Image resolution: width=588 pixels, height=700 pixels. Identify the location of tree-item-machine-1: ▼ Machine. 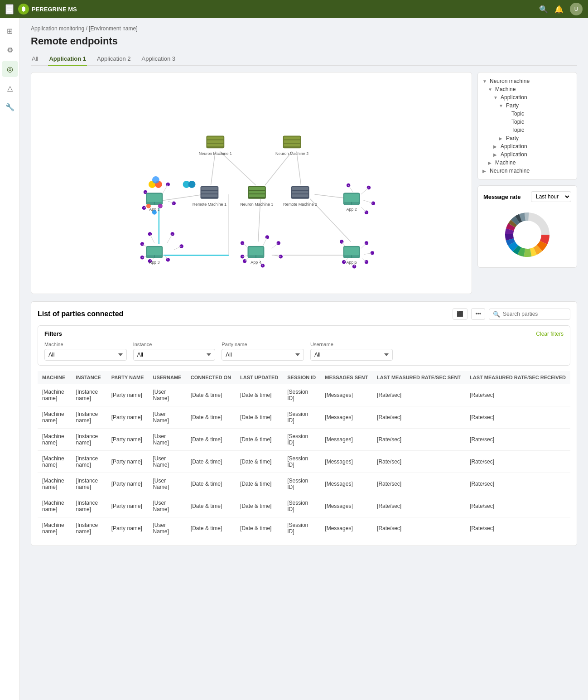
(527, 89).